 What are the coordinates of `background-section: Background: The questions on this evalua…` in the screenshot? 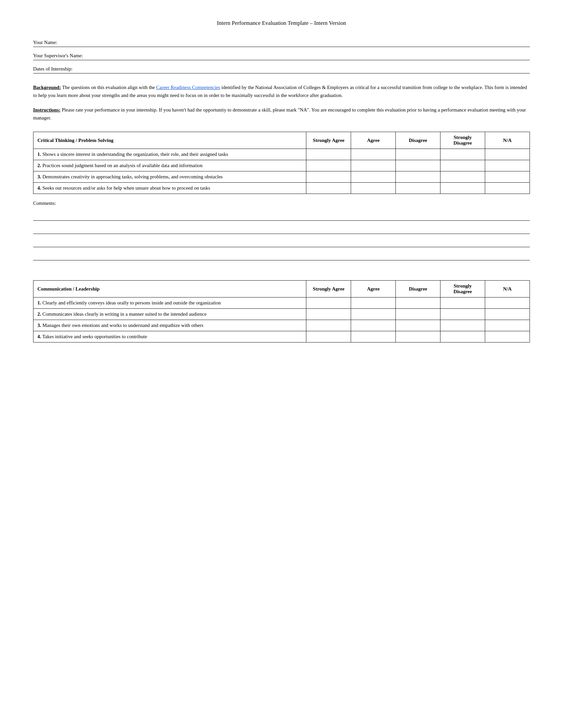 It's located at (282, 91).